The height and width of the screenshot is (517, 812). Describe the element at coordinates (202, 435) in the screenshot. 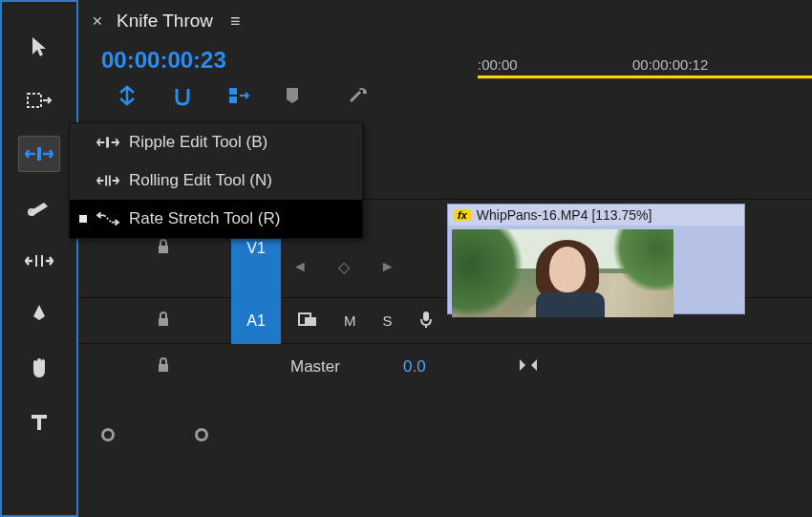

I see `zoom-handle-right` at that location.